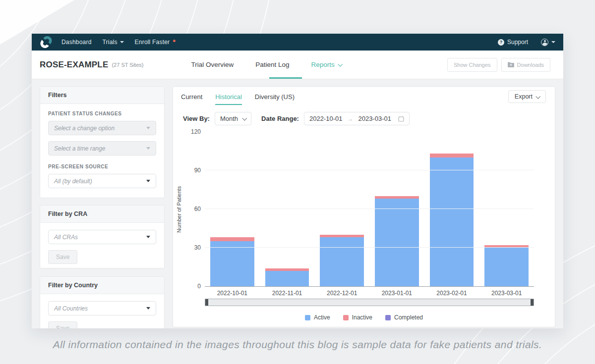 This screenshot has height=364, width=595. What do you see at coordinates (179, 209) in the screenshot?
I see `y-axis-title: Number of Patients` at bounding box center [179, 209].